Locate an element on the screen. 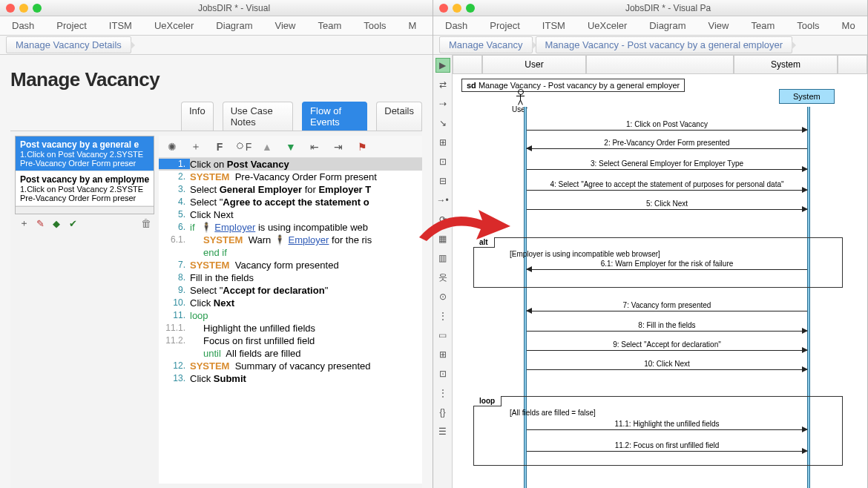 This screenshot has width=868, height=488. tab-flow-of-events: Flow of Events is located at coordinates (335, 116).